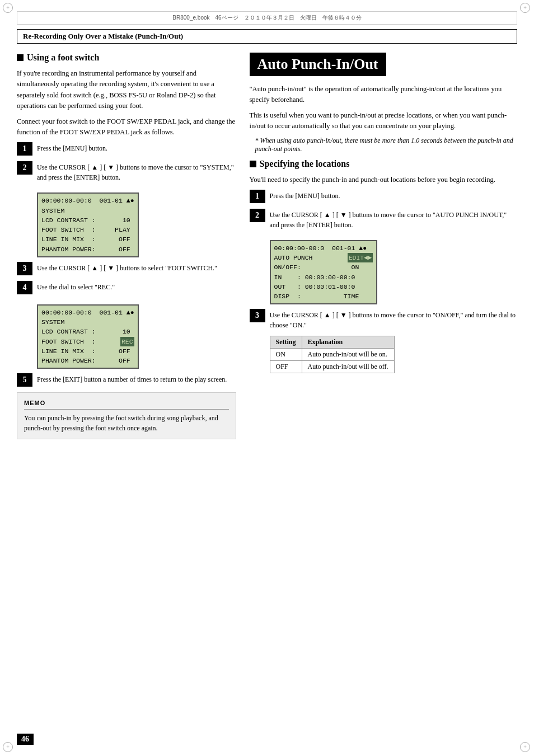 This screenshot has width=534, height=756. I want to click on left-body2: Connect your foot switch to the FOOT SW/…, so click(127, 128).